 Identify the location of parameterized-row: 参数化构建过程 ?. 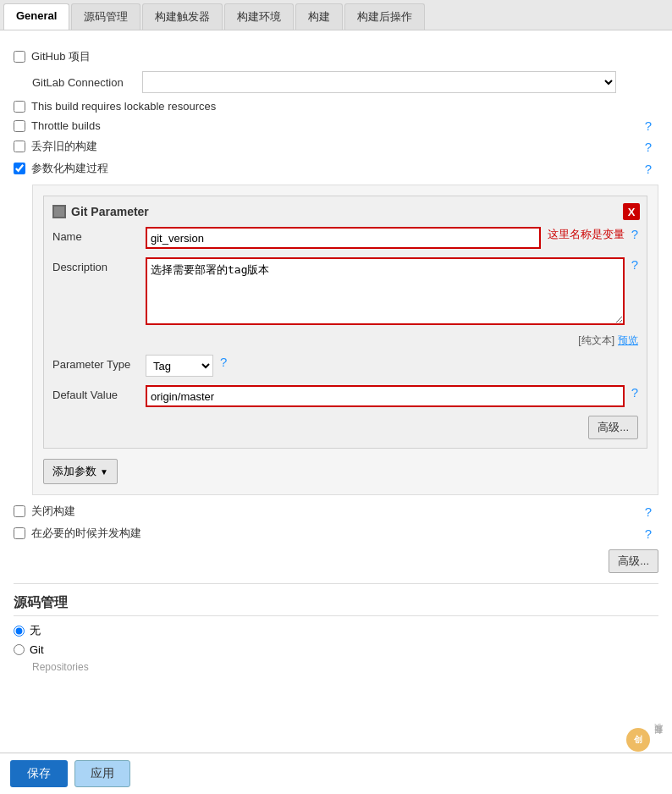
(336, 168).